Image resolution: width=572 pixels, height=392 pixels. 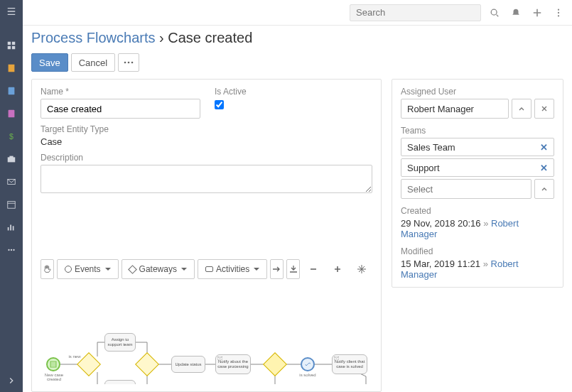 What do you see at coordinates (11, 381) in the screenshot?
I see `sidebar-expand` at bounding box center [11, 381].